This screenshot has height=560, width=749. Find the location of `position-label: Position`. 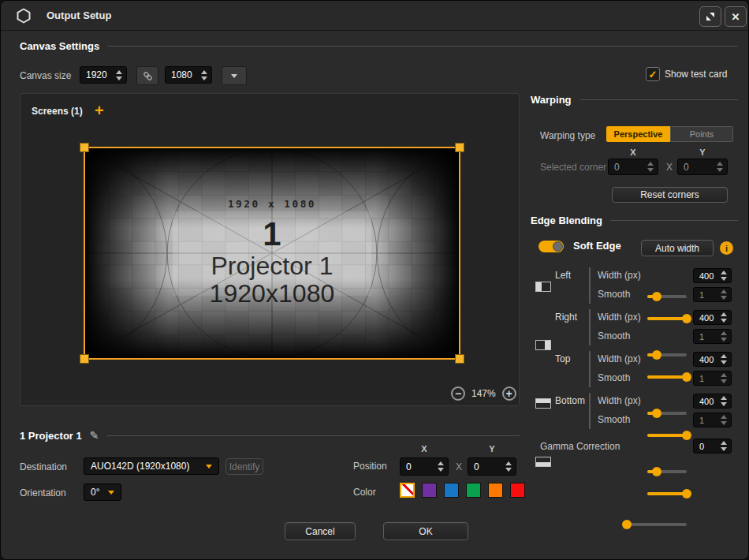

position-label: Position is located at coordinates (371, 466).